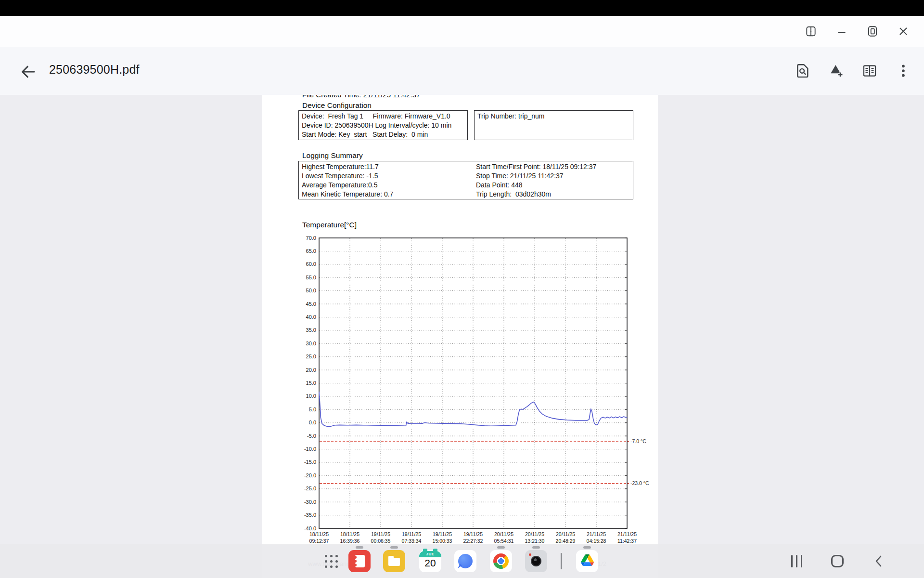 The height and width of the screenshot is (578, 924). Describe the element at coordinates (394, 562) in the screenshot. I see `folder-icon` at that location.